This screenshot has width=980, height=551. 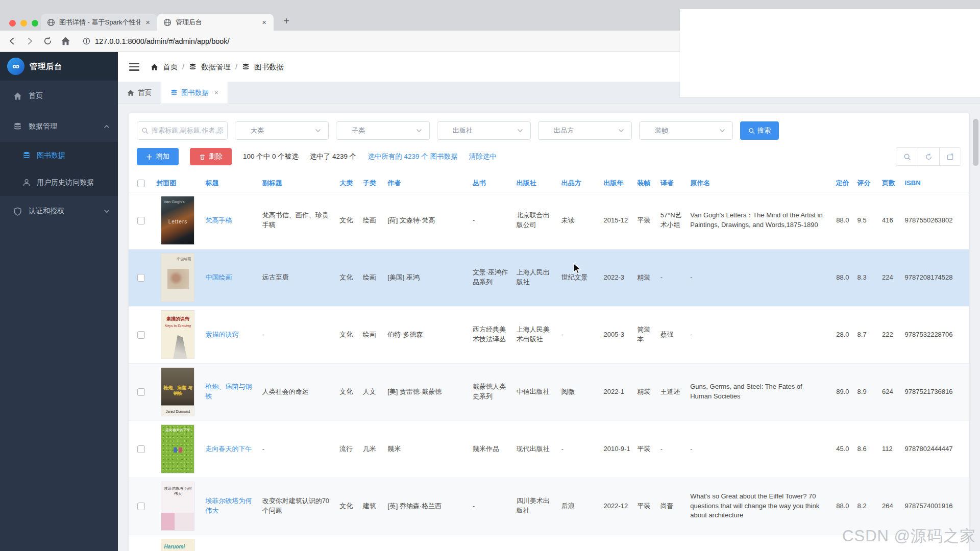 What do you see at coordinates (298, 183) in the screenshot?
I see `column-header-subtitle: 副标题` at bounding box center [298, 183].